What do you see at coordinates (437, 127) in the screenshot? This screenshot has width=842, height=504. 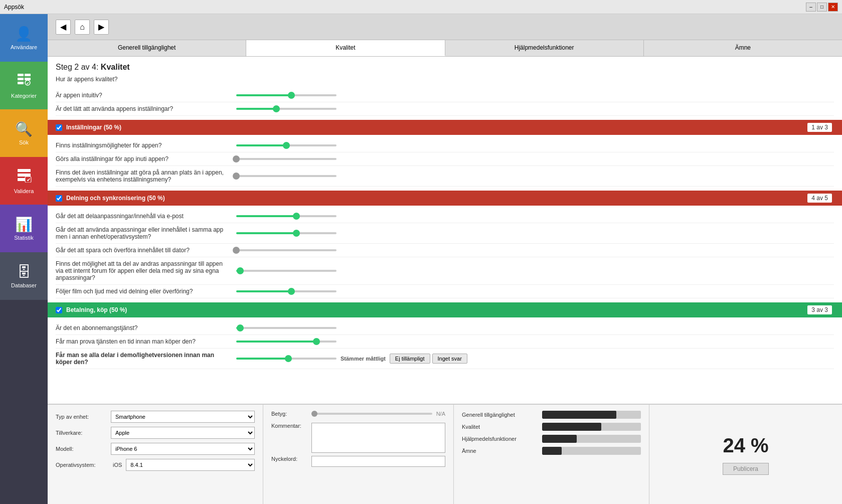 I see `section-title-installningar: Inställningar (50 %)` at bounding box center [437, 127].